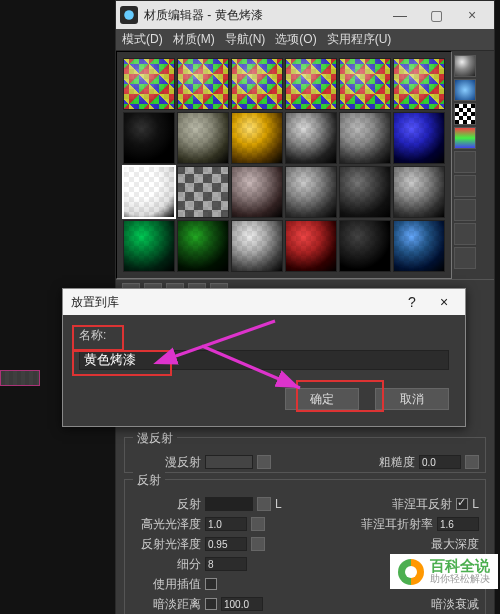  I want to click on max-depth-label: 最大深度, so click(455, 544).